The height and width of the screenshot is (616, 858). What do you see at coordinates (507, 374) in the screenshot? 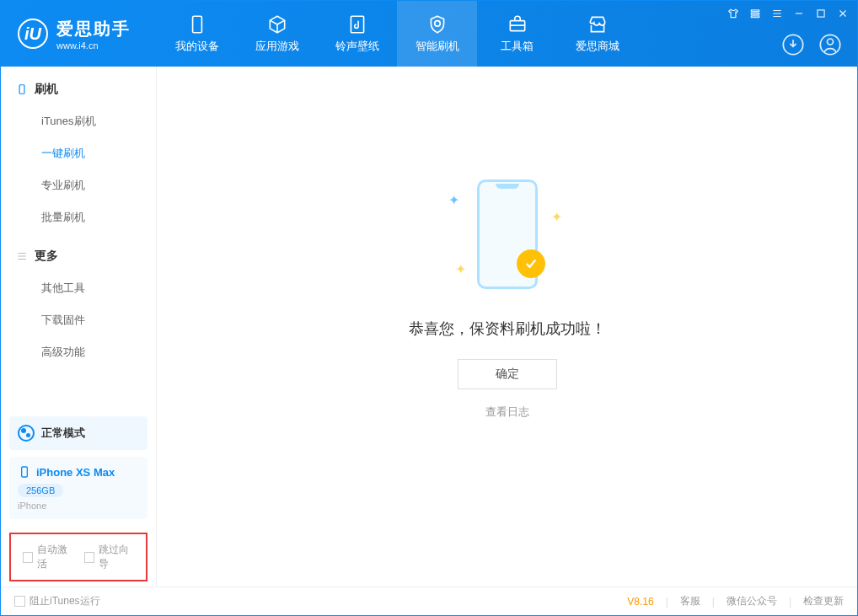
I see `ok-button: 确定` at bounding box center [507, 374].